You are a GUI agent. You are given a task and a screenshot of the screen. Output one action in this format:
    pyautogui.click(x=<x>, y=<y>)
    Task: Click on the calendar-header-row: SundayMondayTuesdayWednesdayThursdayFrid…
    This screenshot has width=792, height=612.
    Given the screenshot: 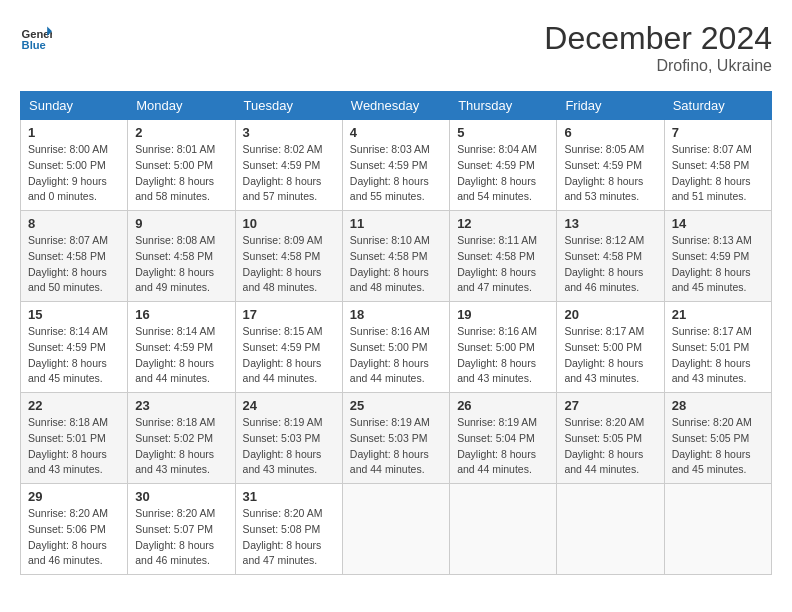 What is the action you would take?
    pyautogui.click(x=396, y=106)
    